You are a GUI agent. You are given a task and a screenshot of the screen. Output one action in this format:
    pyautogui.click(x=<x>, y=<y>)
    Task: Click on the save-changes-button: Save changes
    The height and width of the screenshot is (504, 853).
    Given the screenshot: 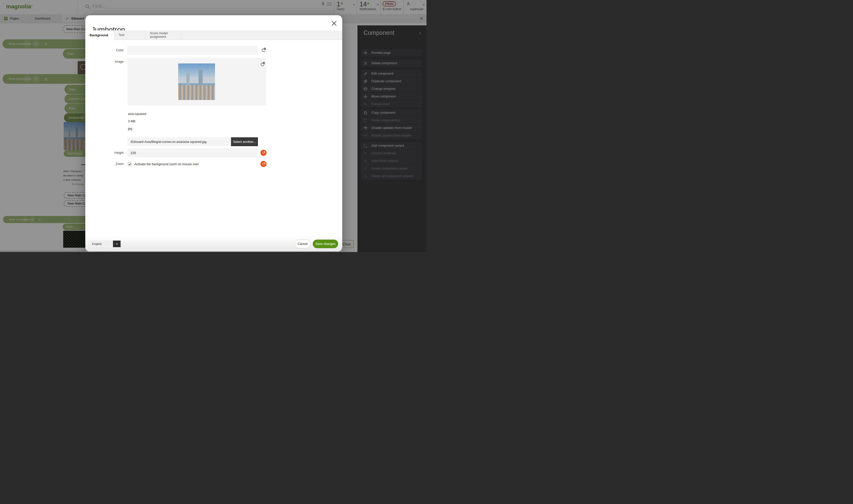 What is the action you would take?
    pyautogui.click(x=325, y=244)
    